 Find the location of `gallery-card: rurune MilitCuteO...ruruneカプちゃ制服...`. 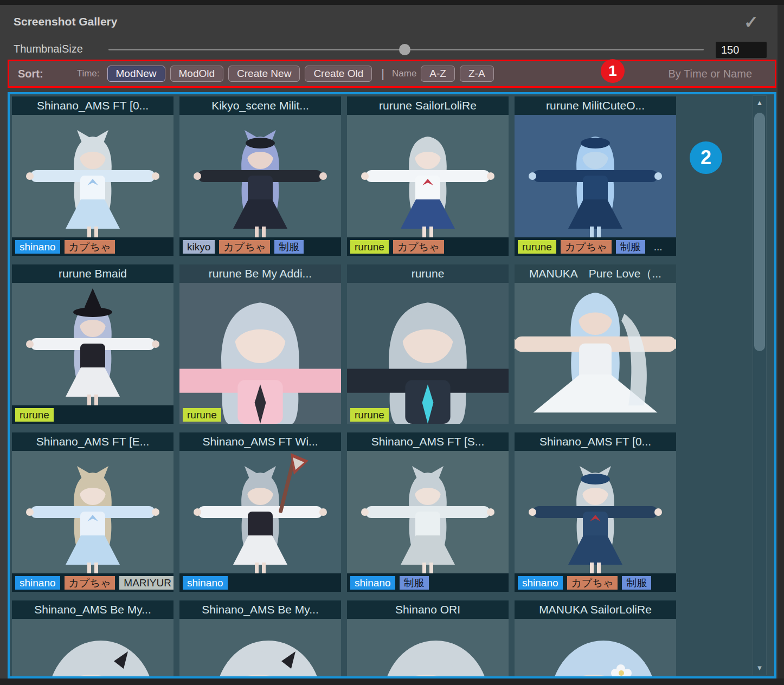

gallery-card: rurune MilitCuteO...ruruneカプちゃ制服... is located at coordinates (595, 176).